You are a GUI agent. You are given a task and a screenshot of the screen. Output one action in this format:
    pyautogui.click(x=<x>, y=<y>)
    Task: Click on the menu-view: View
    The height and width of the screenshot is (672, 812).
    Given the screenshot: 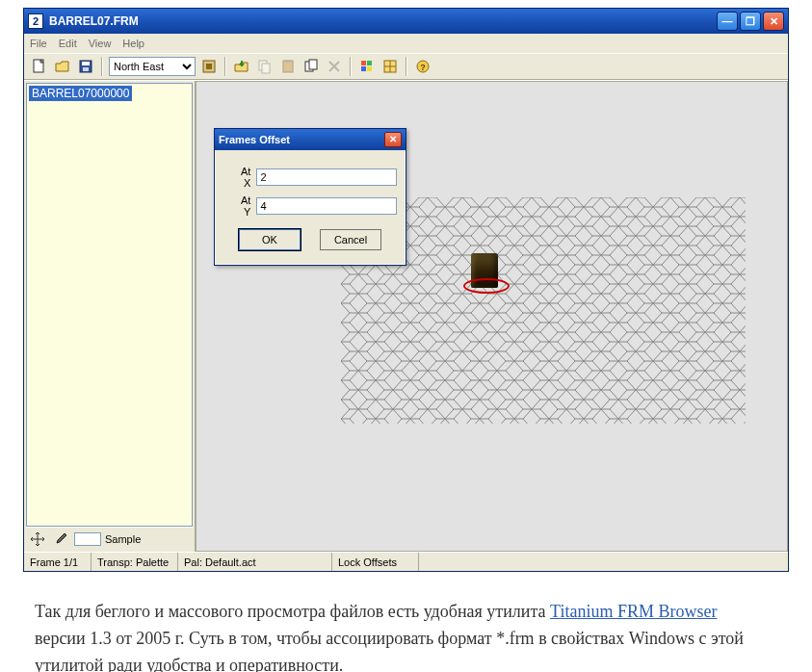 What is the action you would take?
    pyautogui.click(x=100, y=43)
    